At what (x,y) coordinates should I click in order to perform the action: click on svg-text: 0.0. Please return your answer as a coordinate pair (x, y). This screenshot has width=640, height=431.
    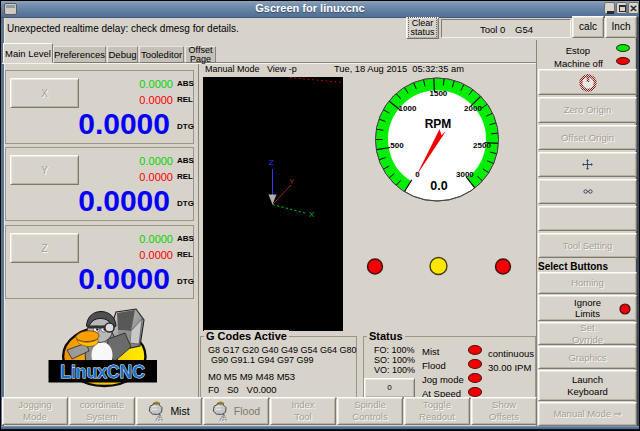
    Looking at the image, I should click on (438, 186).